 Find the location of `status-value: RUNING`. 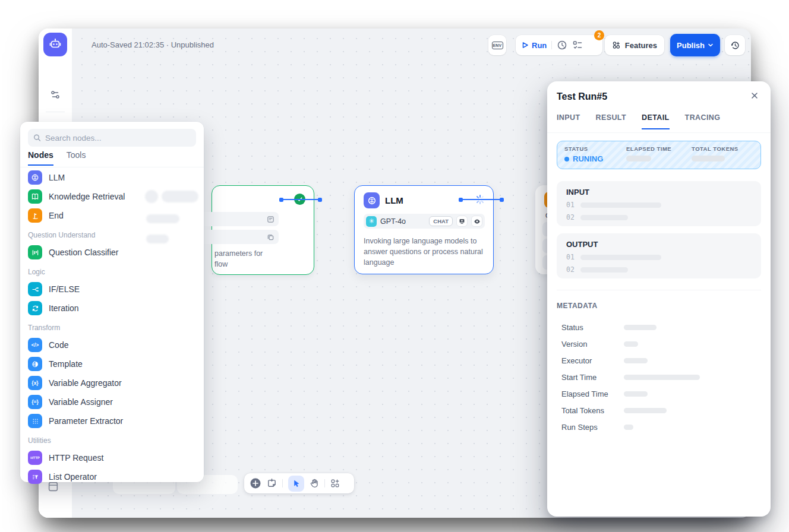

status-value: RUNING is located at coordinates (595, 159).